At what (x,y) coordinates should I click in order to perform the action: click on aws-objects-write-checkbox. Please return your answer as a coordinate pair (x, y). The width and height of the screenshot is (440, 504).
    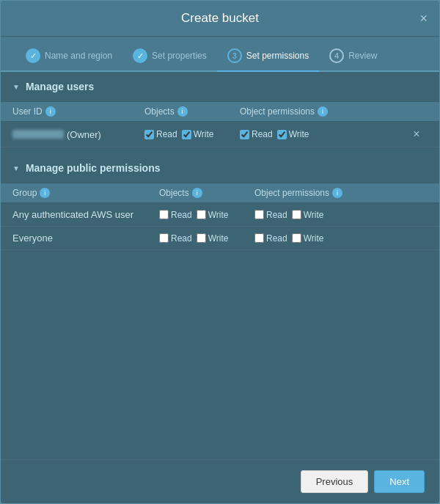
    Looking at the image, I should click on (201, 214).